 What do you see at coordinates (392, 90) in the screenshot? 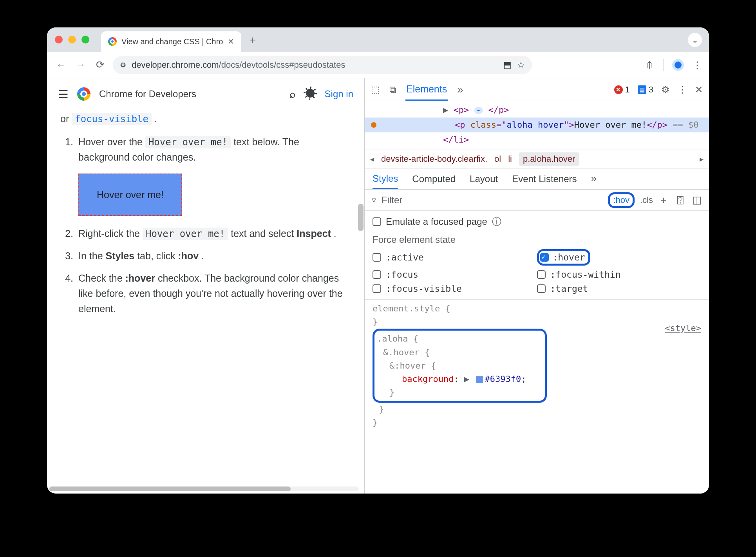
I see `device-toolbar-icon: ⧉` at bounding box center [392, 90].